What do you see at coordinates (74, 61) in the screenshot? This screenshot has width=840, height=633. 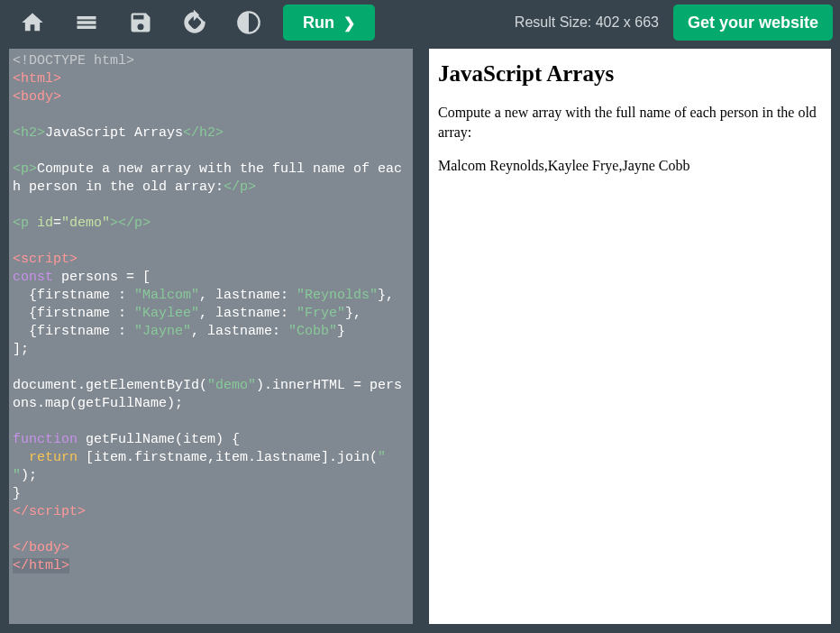 I see `code-token: <!DOCTYPE html>` at bounding box center [74, 61].